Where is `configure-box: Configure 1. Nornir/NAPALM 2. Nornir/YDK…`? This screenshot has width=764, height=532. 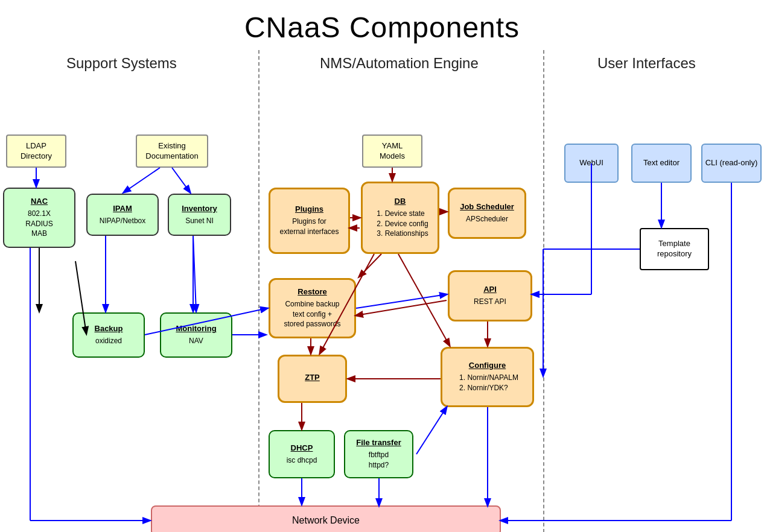 configure-box: Configure 1. Nornir/NAPALM 2. Nornir/YDK… is located at coordinates (488, 377).